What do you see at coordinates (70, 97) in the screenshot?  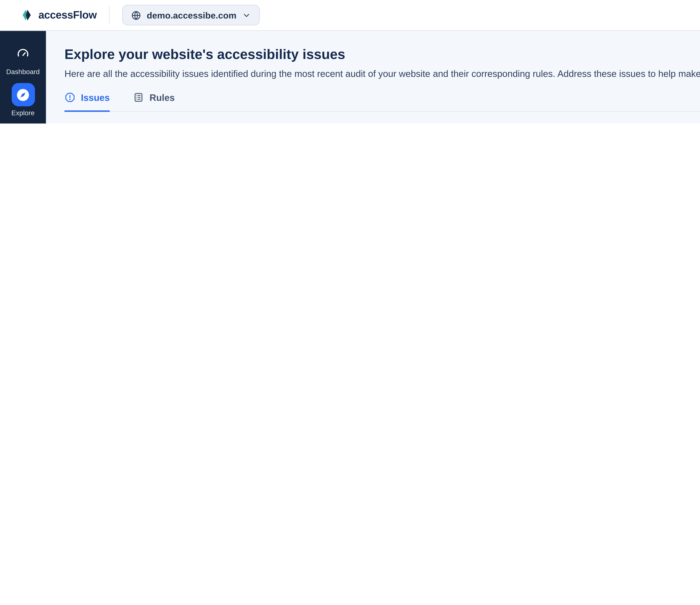 I see `alert-octagon-icon` at bounding box center [70, 97].